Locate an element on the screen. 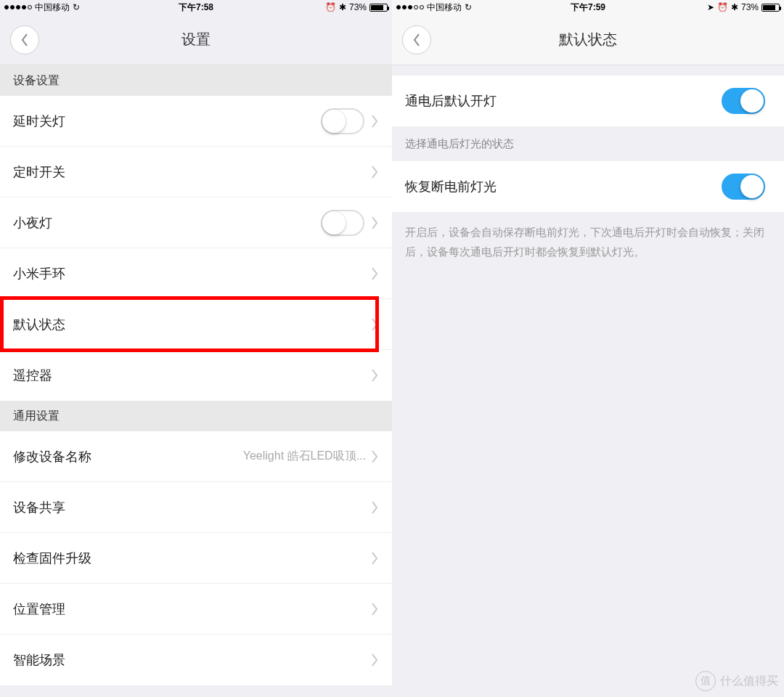  row-firmware-update: 检查固件升级 is located at coordinates (196, 558).